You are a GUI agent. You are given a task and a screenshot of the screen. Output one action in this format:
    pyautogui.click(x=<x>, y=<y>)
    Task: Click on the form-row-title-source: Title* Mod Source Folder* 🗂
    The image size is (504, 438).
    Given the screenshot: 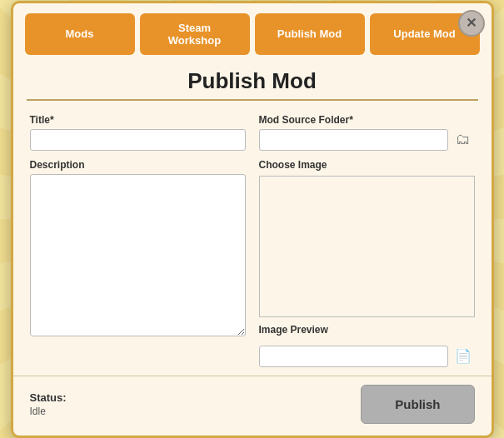 What is the action you would take?
    pyautogui.click(x=252, y=132)
    